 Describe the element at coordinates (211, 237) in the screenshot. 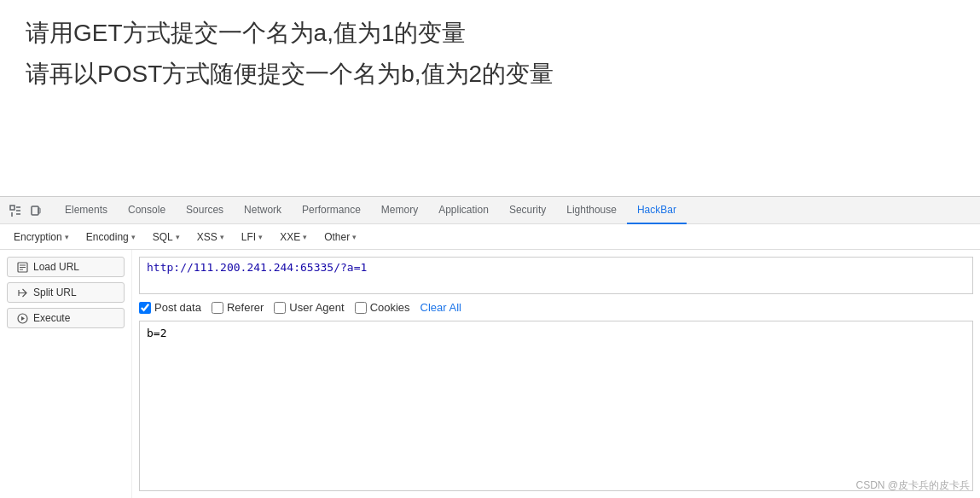

I see `xss-menu-btn: XSS ▾` at that location.